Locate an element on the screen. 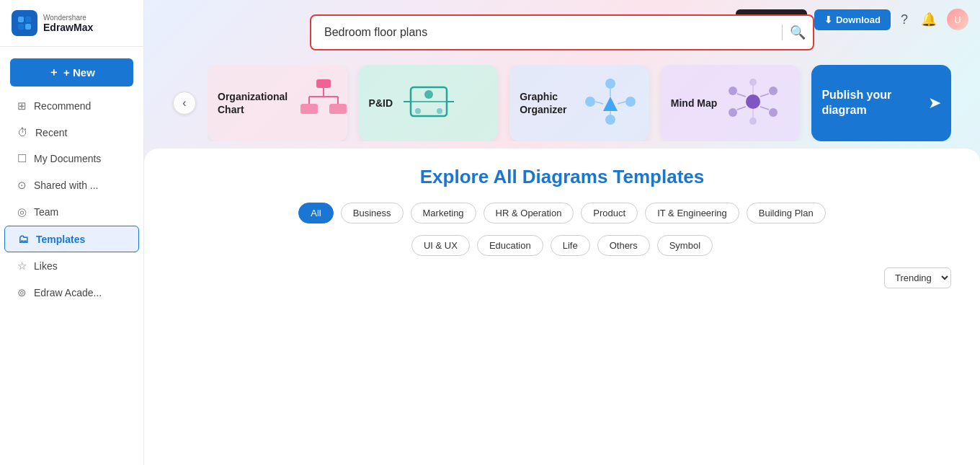 This screenshot has width=980, height=465. send-icon: ➤ is located at coordinates (935, 103).